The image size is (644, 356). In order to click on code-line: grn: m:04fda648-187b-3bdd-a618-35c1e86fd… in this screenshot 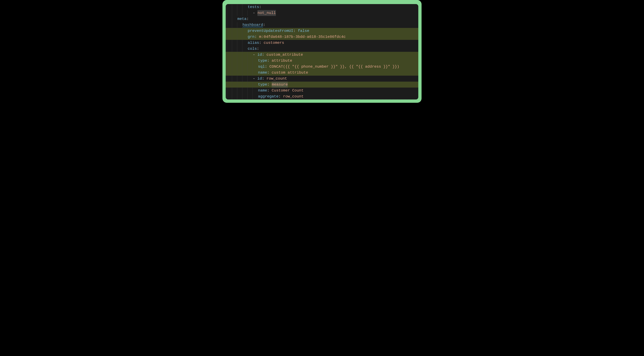, I will do `click(322, 37)`.